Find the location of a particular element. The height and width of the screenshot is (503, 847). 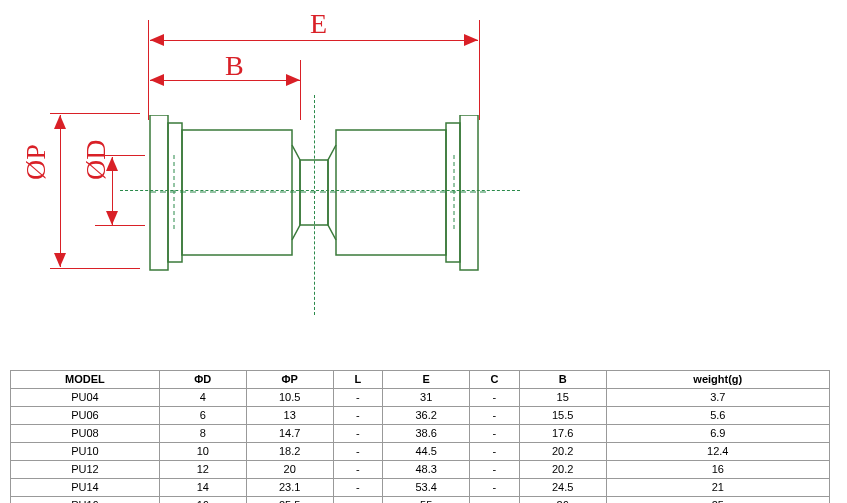

ext-line-D-bot is located at coordinates (120, 226).